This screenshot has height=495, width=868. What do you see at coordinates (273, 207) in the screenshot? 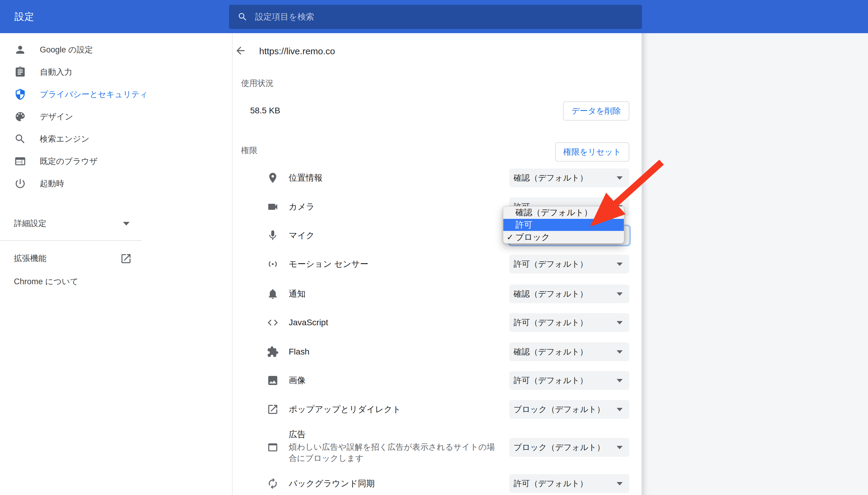
I see `videocam-icon` at bounding box center [273, 207].